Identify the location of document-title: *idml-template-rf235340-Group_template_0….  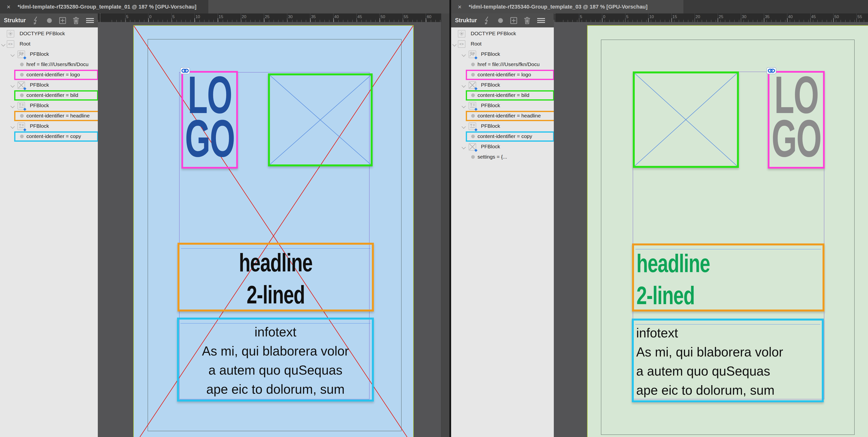
(558, 7).